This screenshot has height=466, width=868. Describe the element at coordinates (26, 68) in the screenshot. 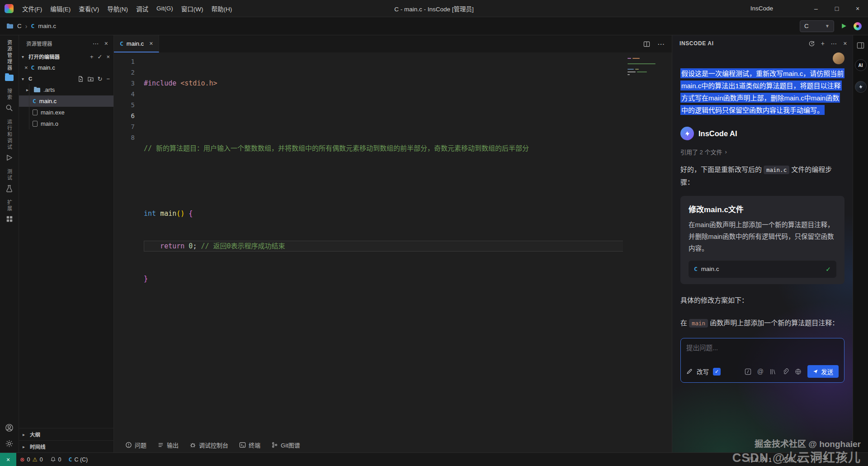

I see `close-editor-icon: ×` at that location.